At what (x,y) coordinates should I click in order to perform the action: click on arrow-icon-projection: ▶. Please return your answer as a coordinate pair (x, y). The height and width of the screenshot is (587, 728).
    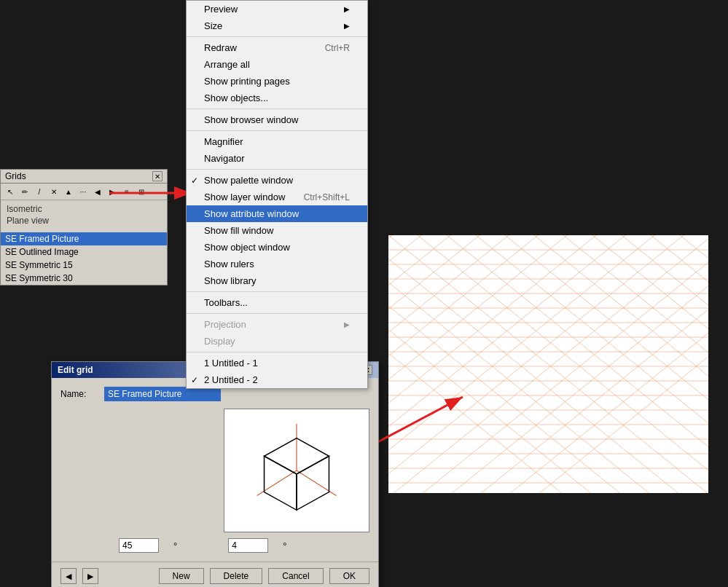
    Looking at the image, I should click on (347, 325).